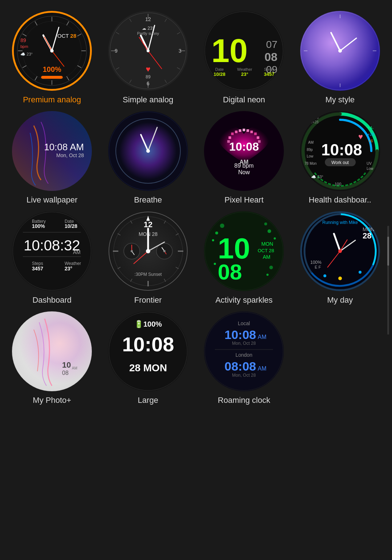 The width and height of the screenshot is (392, 560). Describe the element at coordinates (267, 244) in the screenshot. I see `svg-text: MON` at that location.